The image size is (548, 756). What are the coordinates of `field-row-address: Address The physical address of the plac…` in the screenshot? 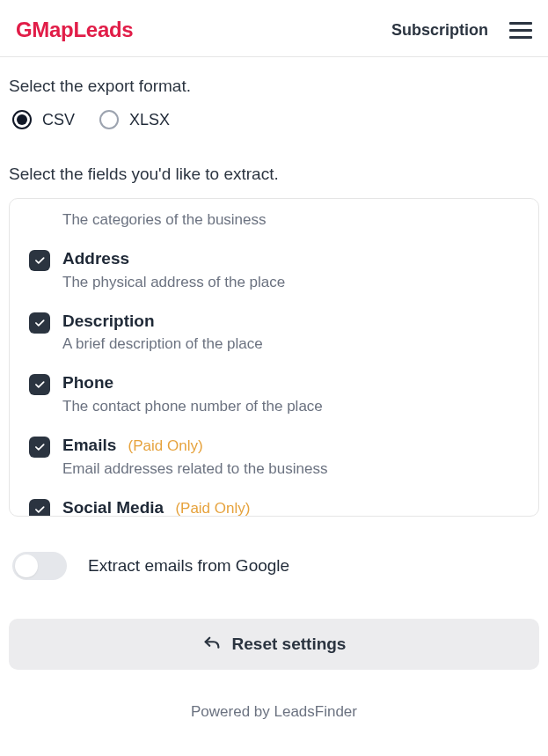 It's located at (274, 273).